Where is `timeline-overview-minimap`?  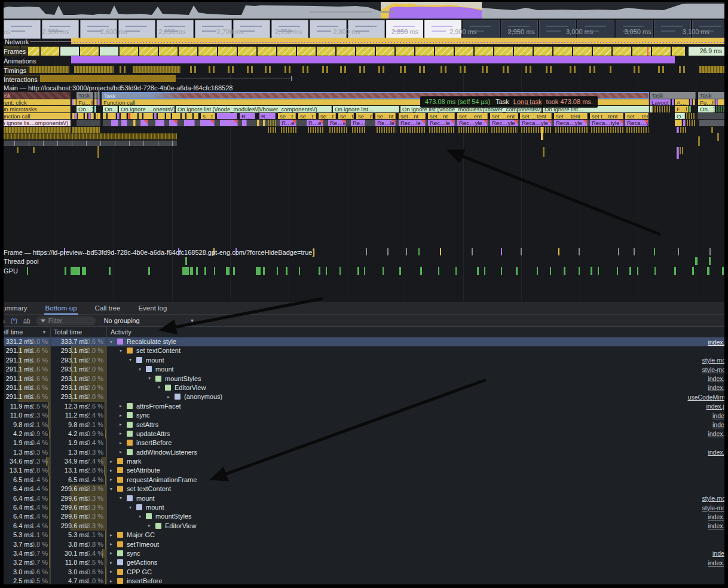
timeline-overview-minimap is located at coordinates (364, 10).